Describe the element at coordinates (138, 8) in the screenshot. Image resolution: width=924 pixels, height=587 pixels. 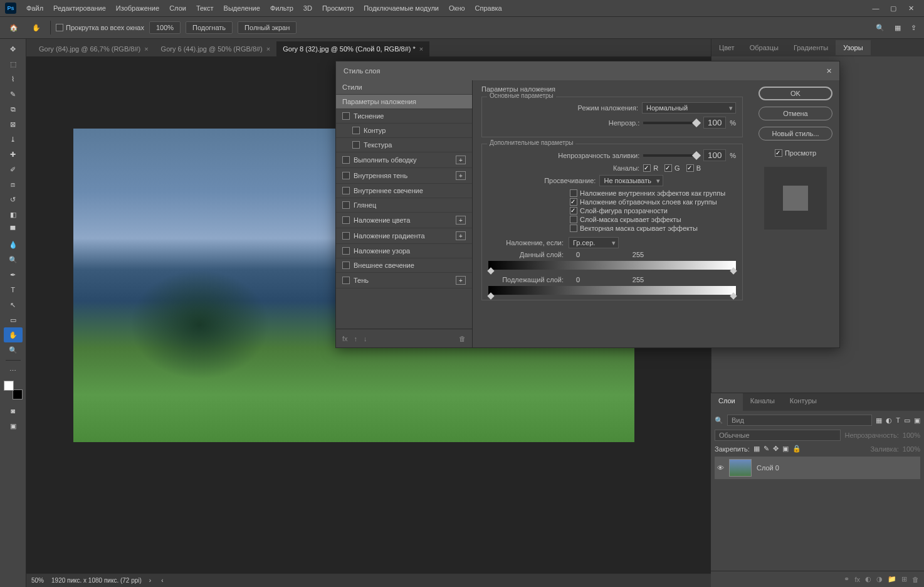
I see `menu-изображение: Изображение` at that location.